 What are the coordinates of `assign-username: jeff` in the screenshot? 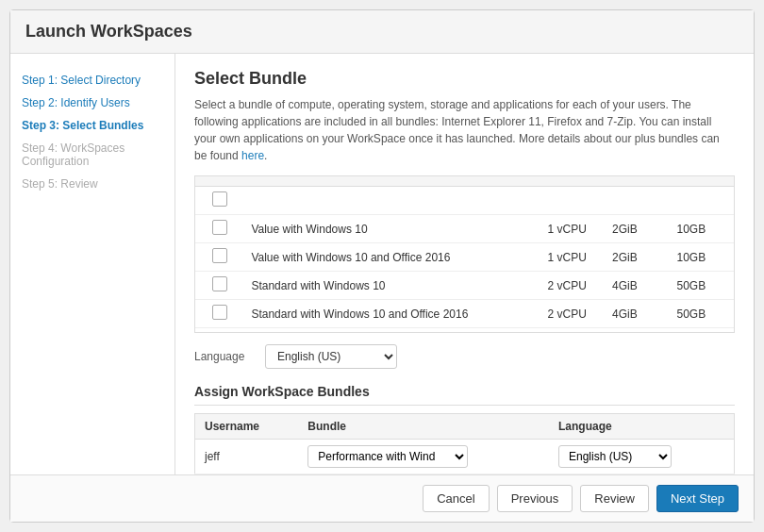 It's located at (247, 457).